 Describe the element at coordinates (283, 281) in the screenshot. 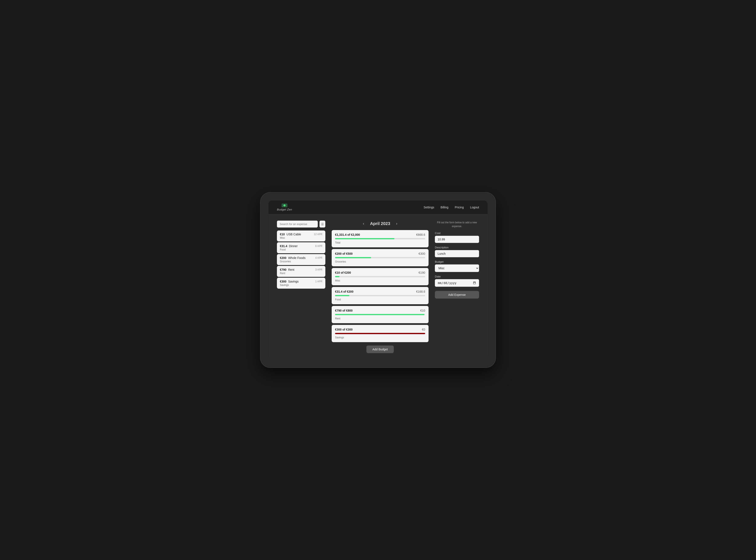

I see `expense-amount: €300` at that location.